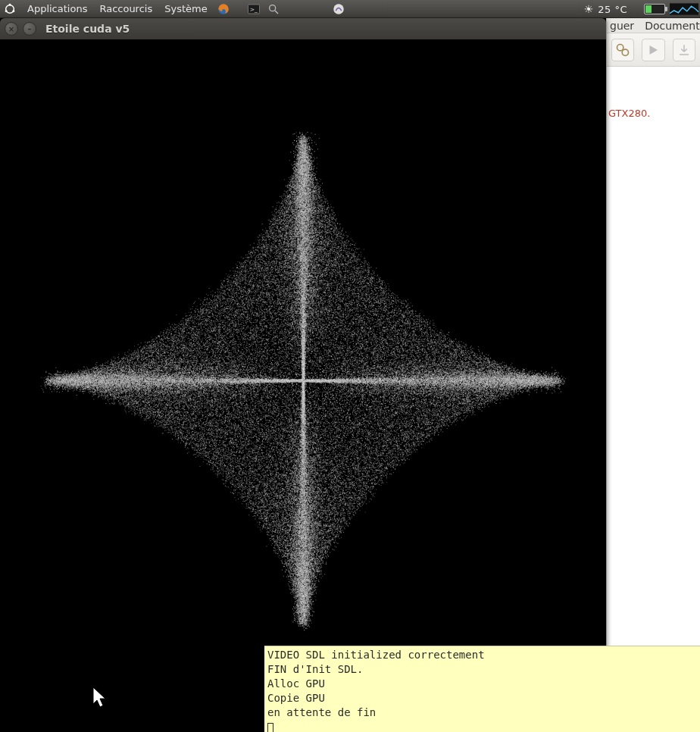 Image resolution: width=700 pixels, height=732 pixels. What do you see at coordinates (10, 9) in the screenshot?
I see `ubuntu-logo-icon` at bounding box center [10, 9].